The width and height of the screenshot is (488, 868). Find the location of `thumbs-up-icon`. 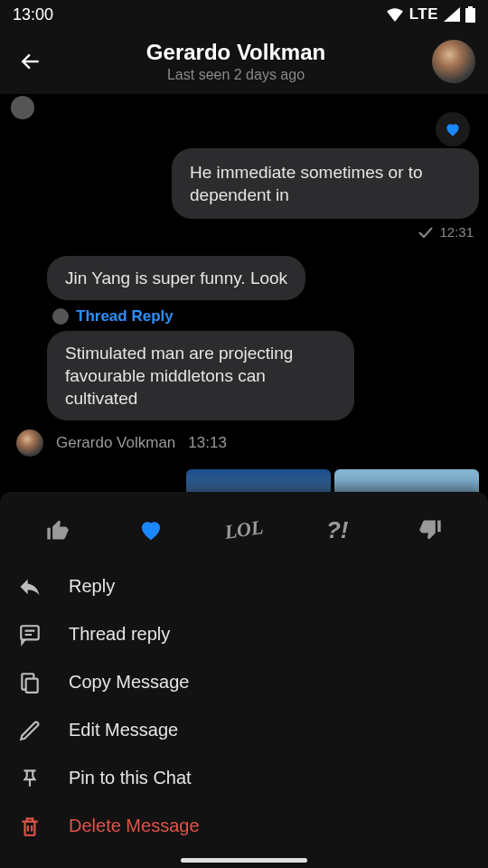

thumbs-up-icon is located at coordinates (58, 530).